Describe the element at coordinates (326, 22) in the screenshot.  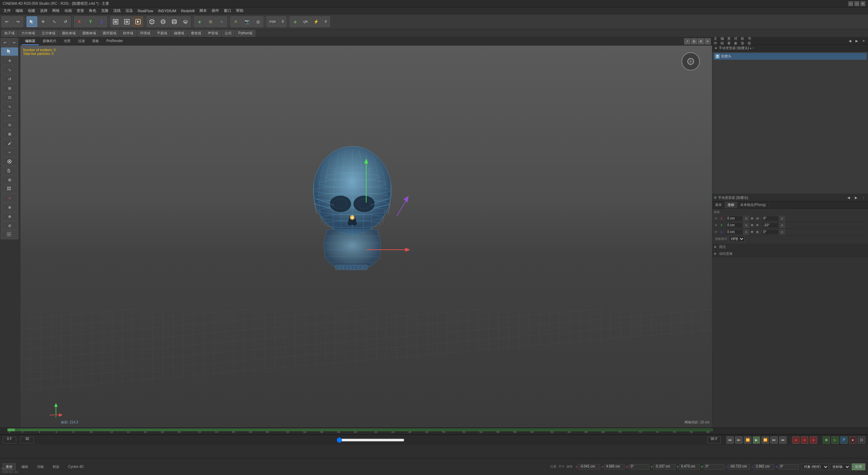
I see `ir-btn: Ir` at that location.